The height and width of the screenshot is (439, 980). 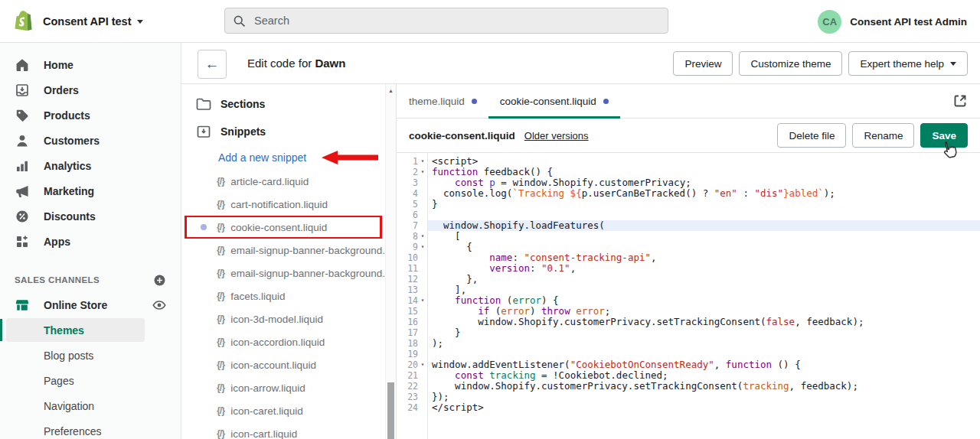 I want to click on sidebar-item-pages: Pages, so click(x=90, y=381).